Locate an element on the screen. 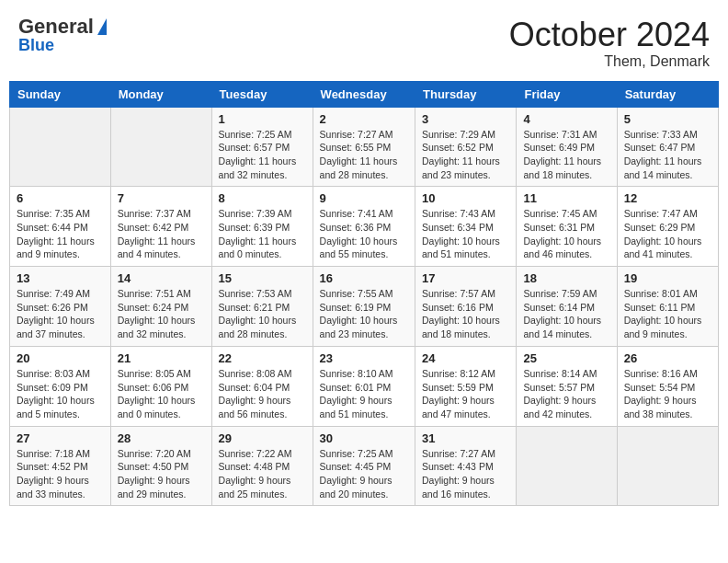 This screenshot has width=728, height=563. calendar-cell: 29Sunrise: 7:22 AMSunset: 4:48 PMDayligh… is located at coordinates (262, 465).